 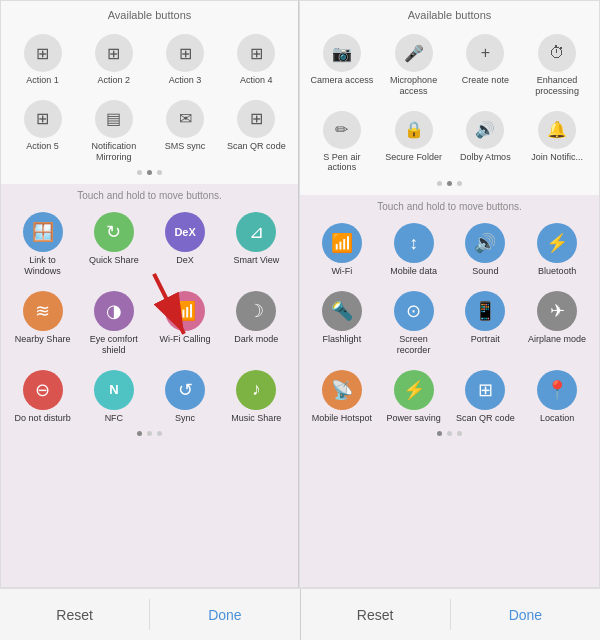 What do you see at coordinates (42, 244) in the screenshot?
I see `list-item: 🪟 Link to Windows` at bounding box center [42, 244].